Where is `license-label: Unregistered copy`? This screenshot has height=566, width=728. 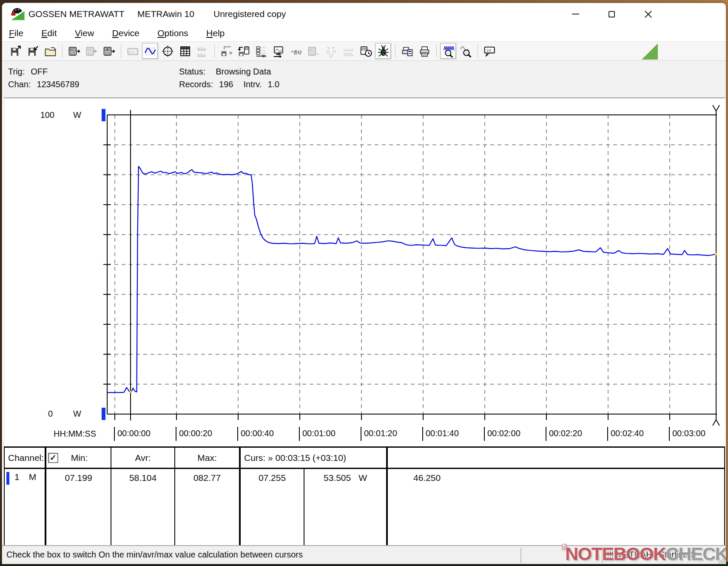 license-label: Unregistered copy is located at coordinates (250, 14).